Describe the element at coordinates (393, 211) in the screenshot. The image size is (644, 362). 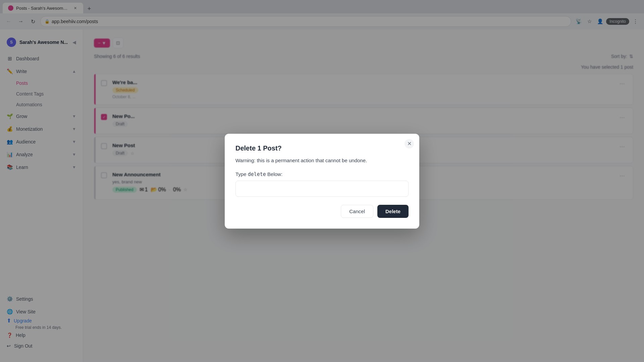
I see `delete-button: Delete` at that location.